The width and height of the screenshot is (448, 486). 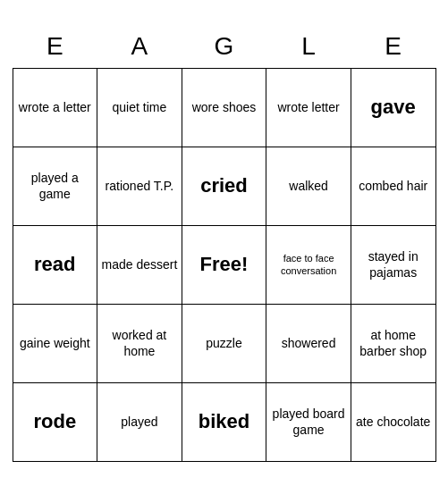 I want to click on bingo-cell: wrote a letter, so click(x=55, y=107).